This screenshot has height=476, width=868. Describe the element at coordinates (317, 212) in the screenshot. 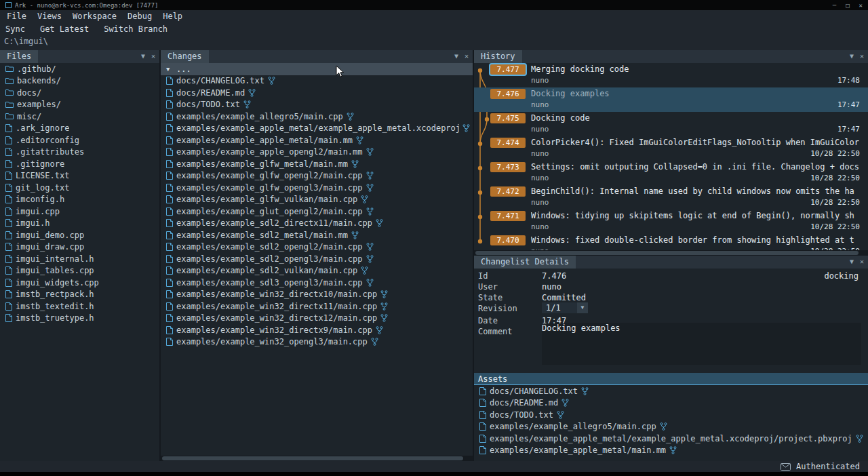

I see `changed-file-row: examples/example_glut_opengl2/main.cpp` at that location.